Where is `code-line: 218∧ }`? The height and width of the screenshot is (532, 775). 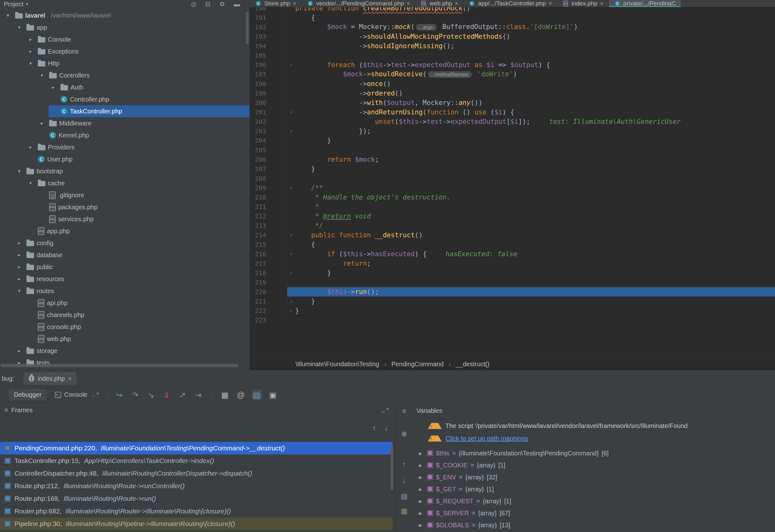 code-line: 218∧ } is located at coordinates (512, 273).